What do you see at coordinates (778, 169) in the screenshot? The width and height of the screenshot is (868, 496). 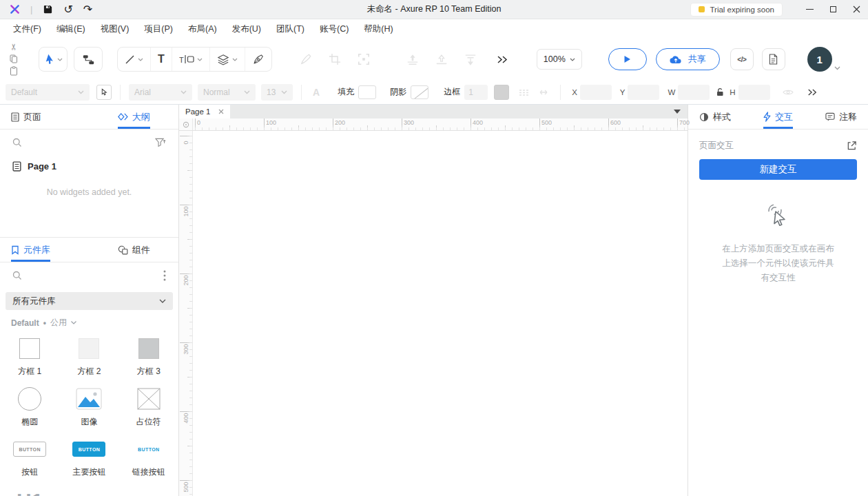 I see `new-interaction-button: 新建交互` at bounding box center [778, 169].